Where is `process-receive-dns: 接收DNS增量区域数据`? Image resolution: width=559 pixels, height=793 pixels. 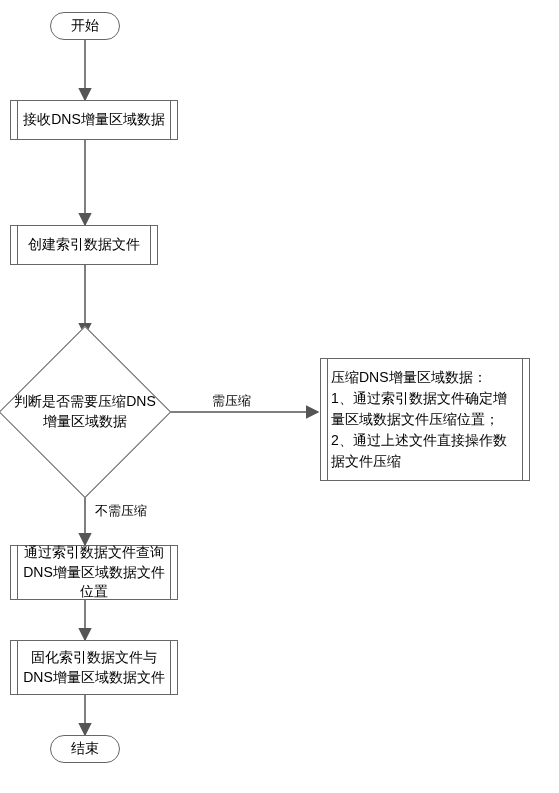 process-receive-dns: 接收DNS增量区域数据 is located at coordinates (94, 120).